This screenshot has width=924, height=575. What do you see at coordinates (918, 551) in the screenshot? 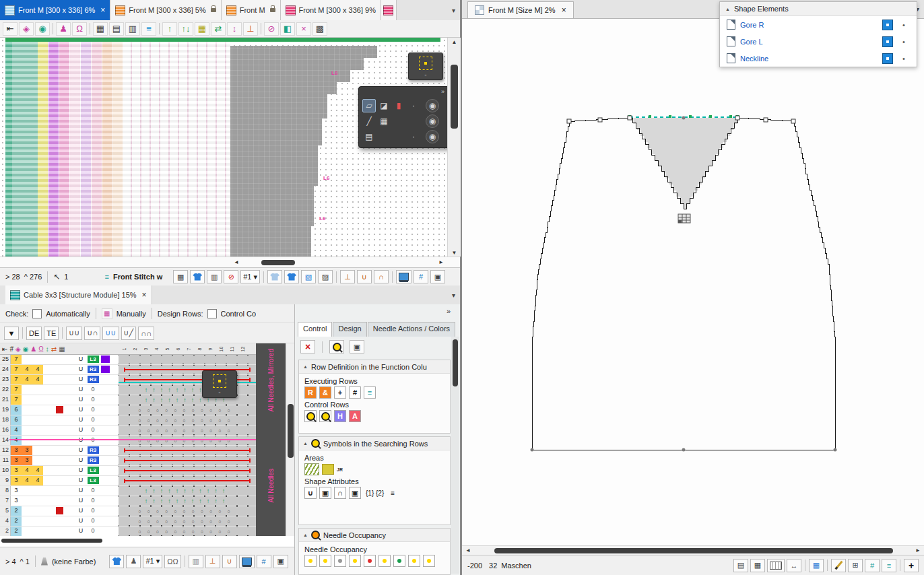
I see `scroll-right-icon: ►` at bounding box center [918, 551].